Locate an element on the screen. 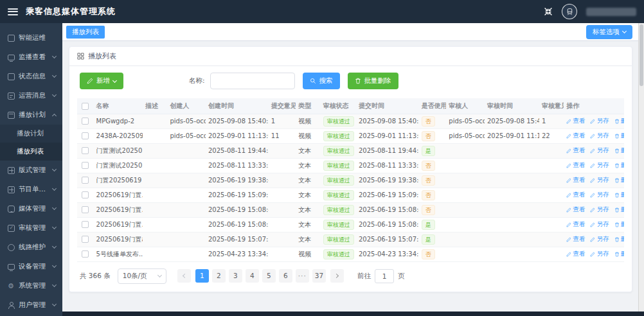 This screenshot has height=316, width=644. user-avatar is located at coordinates (569, 12).